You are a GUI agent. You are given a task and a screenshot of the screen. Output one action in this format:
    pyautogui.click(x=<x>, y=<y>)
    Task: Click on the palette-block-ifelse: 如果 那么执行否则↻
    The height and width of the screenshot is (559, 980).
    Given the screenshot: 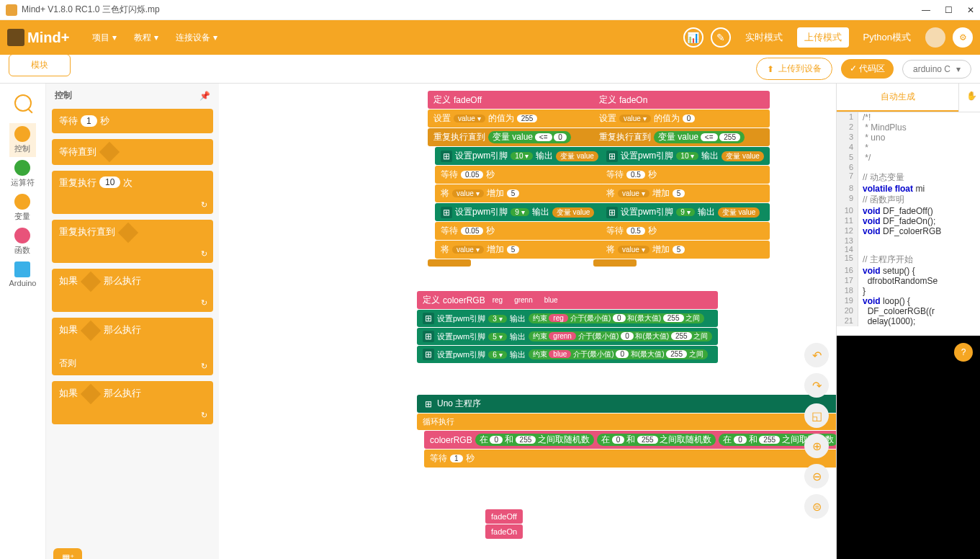 What is the action you would take?
    pyautogui.click(x=132, y=346)
    